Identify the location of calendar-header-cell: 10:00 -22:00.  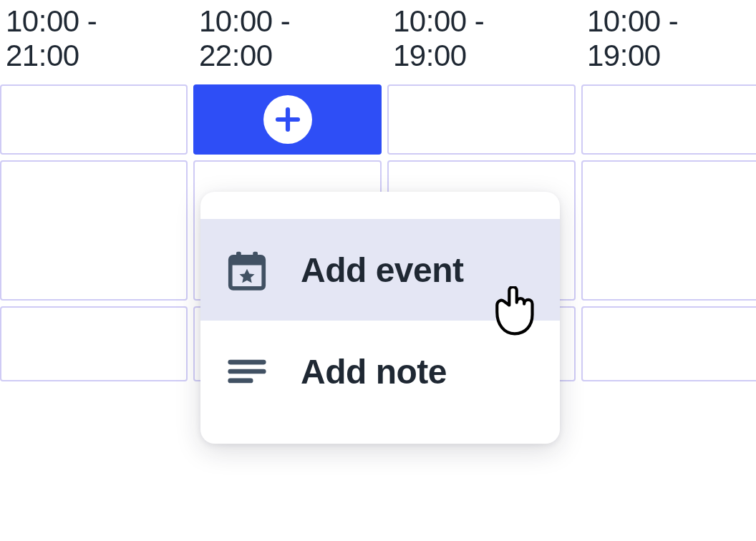
(288, 39).